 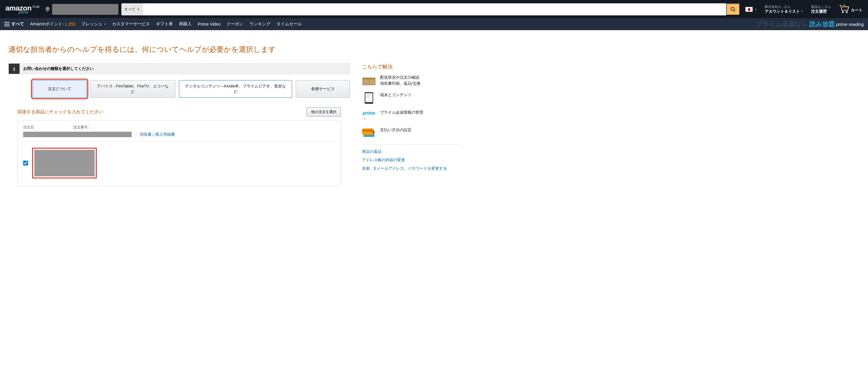 I want to click on sub-nav: すべて Amazonポイント: 1,255 フレッシュ▼ カスタマーサービス ギ…, so click(x=434, y=24).